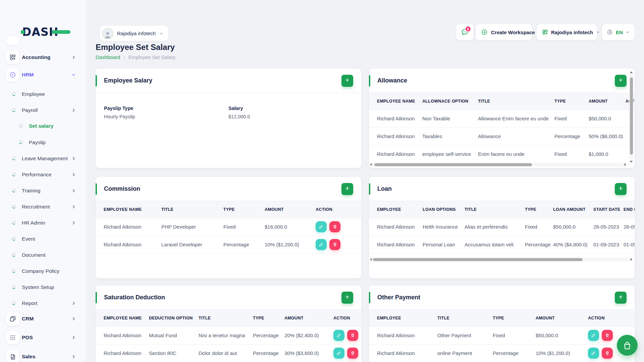  I want to click on add-loan-button: +, so click(621, 189).